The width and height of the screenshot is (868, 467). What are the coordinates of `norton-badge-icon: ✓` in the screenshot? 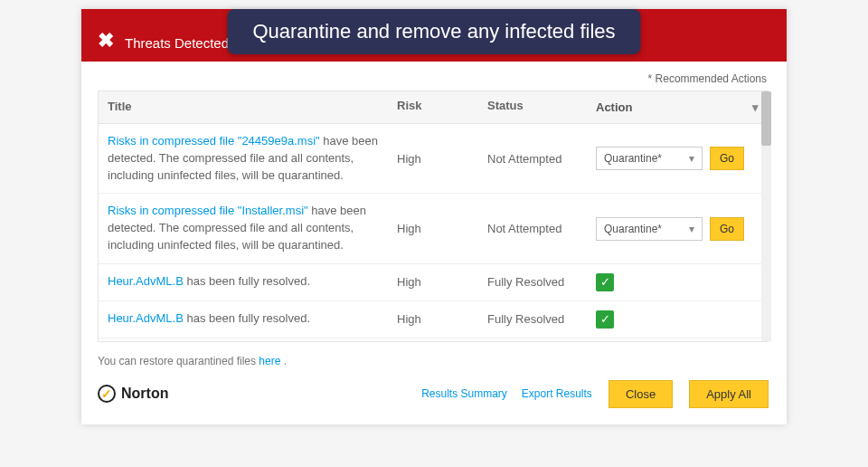 It's located at (107, 394).